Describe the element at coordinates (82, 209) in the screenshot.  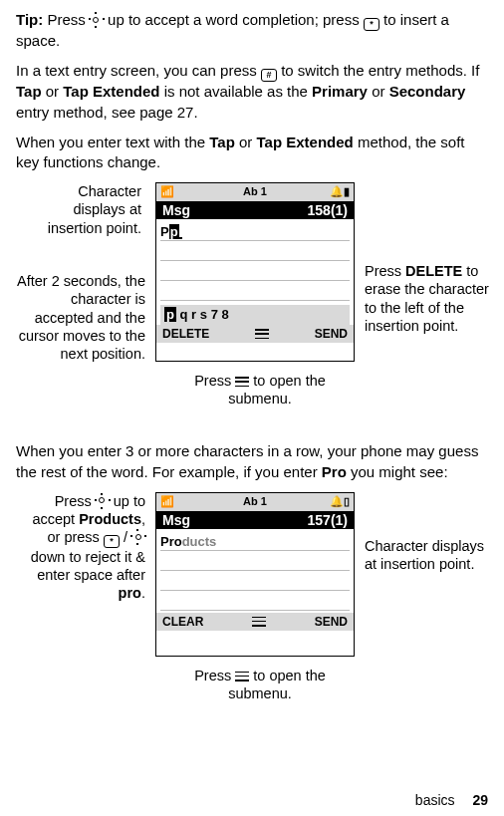
I see `callout-character-displays: Character displays at insertion point.` at that location.